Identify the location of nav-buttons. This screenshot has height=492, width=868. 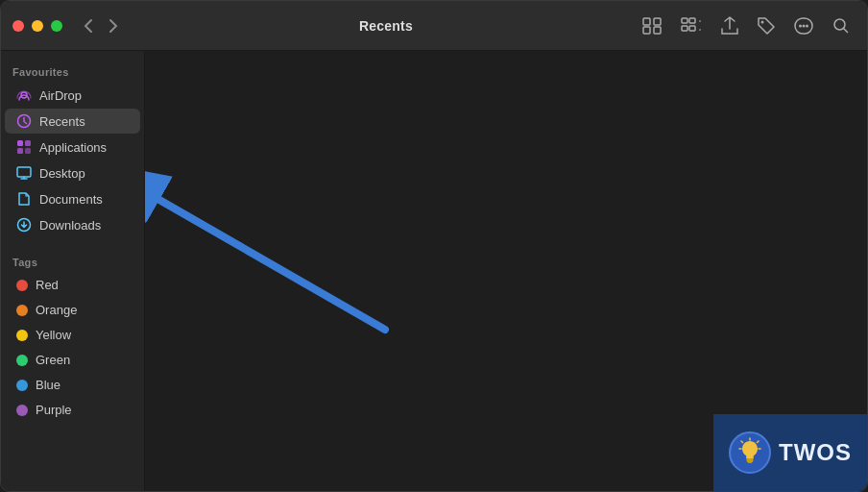
(101, 26).